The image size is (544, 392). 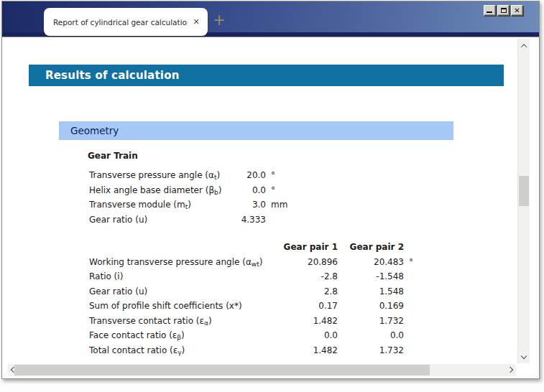 What do you see at coordinates (161, 191) in the screenshot?
I see `row-label: Helix angle base diameter (βb)` at bounding box center [161, 191].